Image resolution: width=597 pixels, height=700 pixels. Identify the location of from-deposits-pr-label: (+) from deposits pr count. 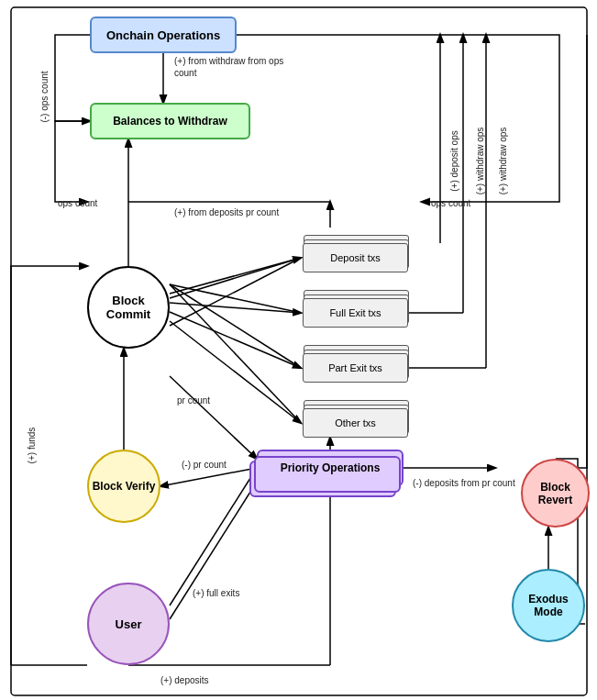
(257, 213).